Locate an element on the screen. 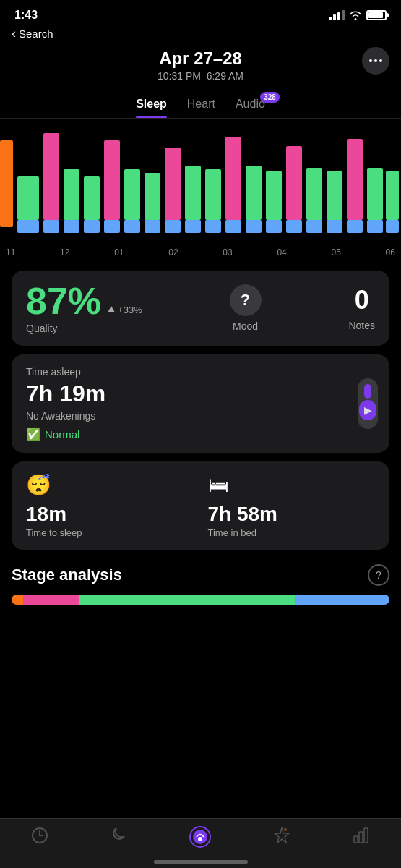 The width and height of the screenshot is (401, 868). battery-icon is located at coordinates (376, 15).